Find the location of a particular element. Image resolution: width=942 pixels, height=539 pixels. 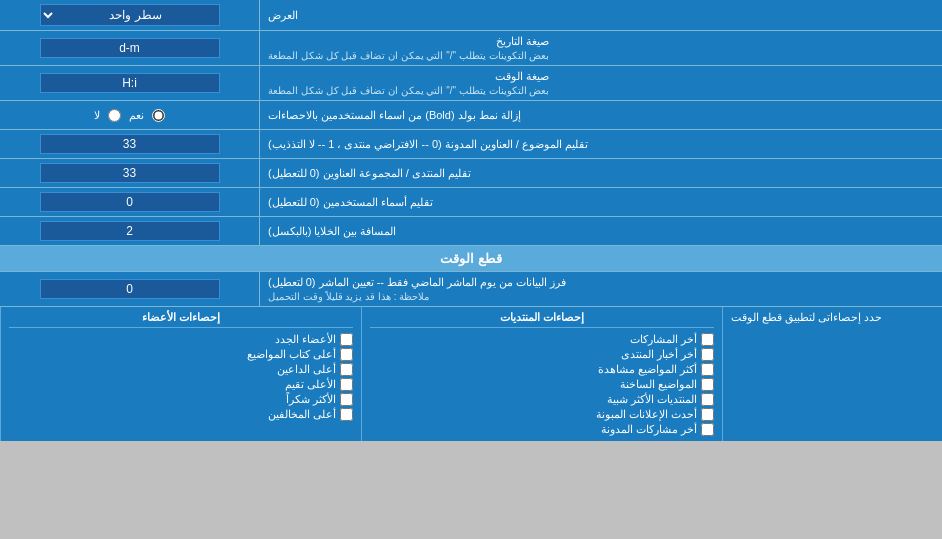

forum-trim-row: تقليم المنتدى / المجموعة العناوين (0 للت… is located at coordinates (471, 174).